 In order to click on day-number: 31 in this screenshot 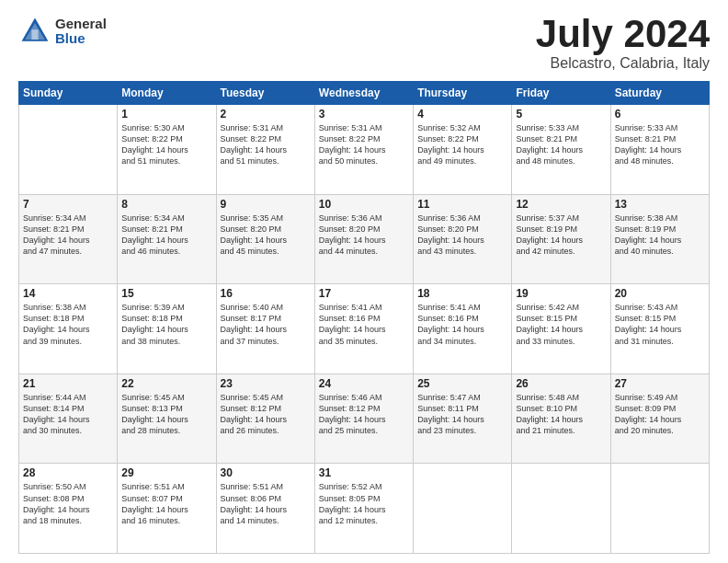, I will do `click(364, 473)`.